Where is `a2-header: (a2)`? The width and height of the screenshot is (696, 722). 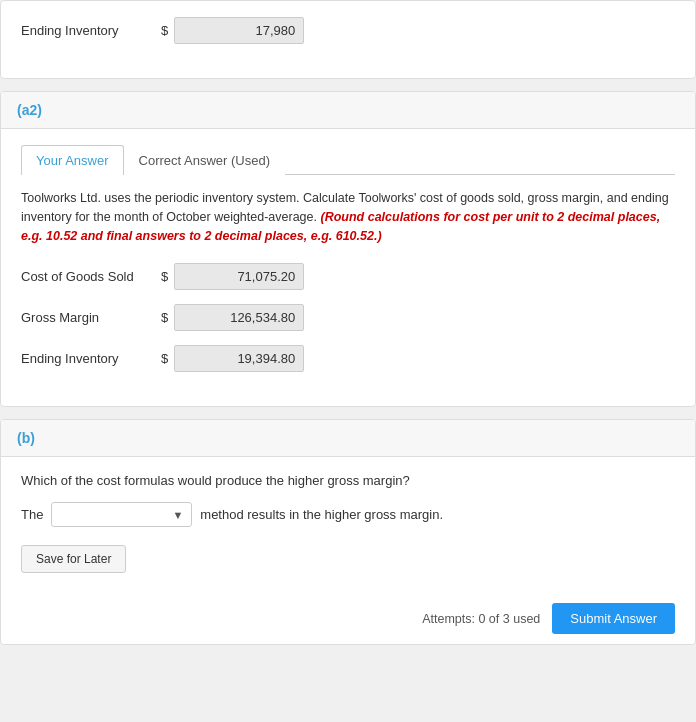
a2-header: (a2) is located at coordinates (348, 110).